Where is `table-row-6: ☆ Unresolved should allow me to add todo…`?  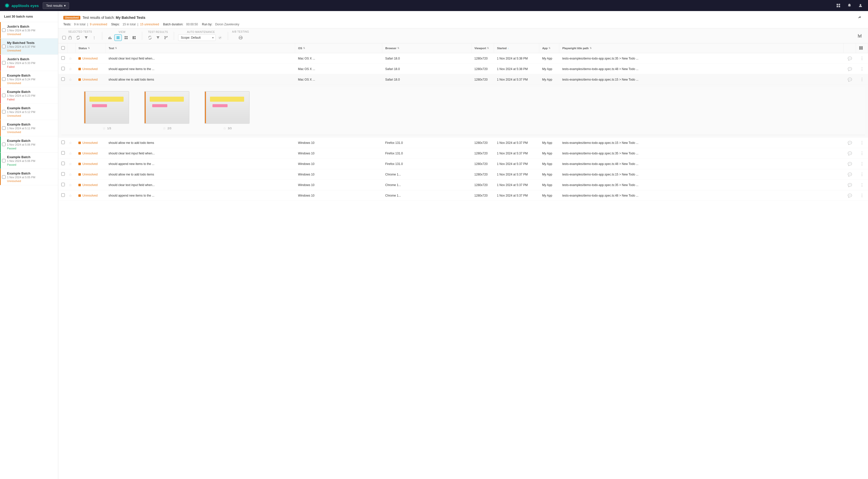 table-row-6: ☆ Unresolved should allow me to add todo… is located at coordinates (463, 174).